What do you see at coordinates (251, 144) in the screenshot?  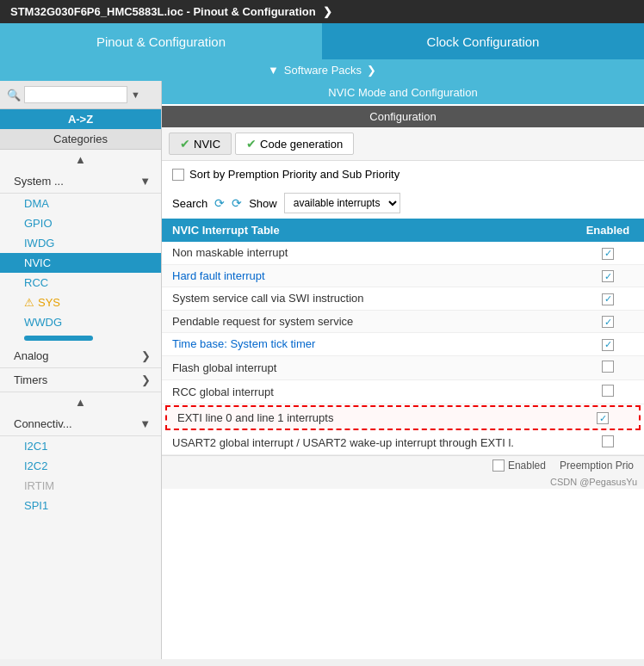 I see `codegen-check-icon: ✔` at bounding box center [251, 144].